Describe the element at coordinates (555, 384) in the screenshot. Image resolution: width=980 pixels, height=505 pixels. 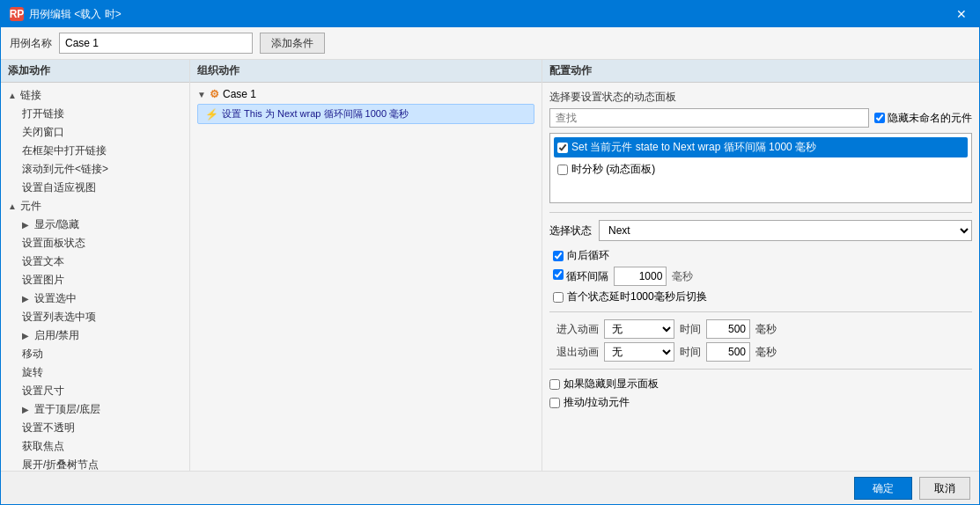
I see `if-hidden-checkbox` at that location.